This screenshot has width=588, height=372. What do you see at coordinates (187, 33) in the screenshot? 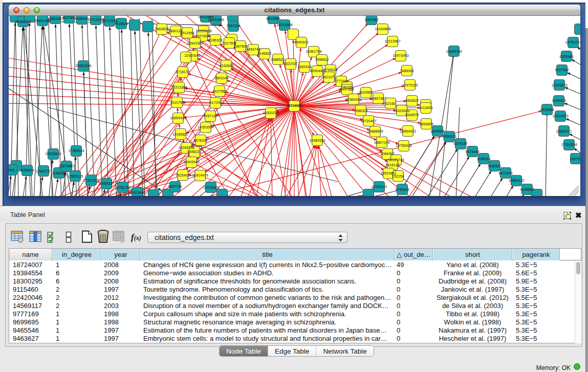
I see `svg-text: 8912954` at bounding box center [187, 33].